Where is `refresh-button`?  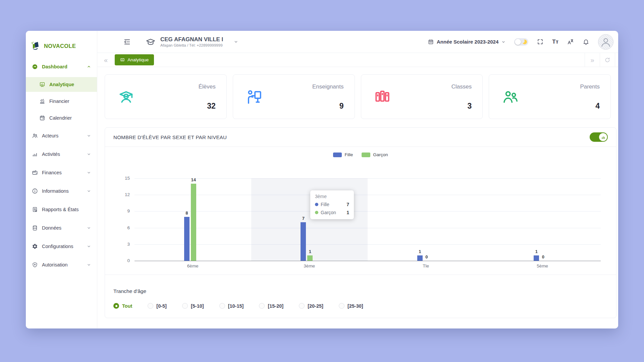 refresh-button is located at coordinates (607, 60).